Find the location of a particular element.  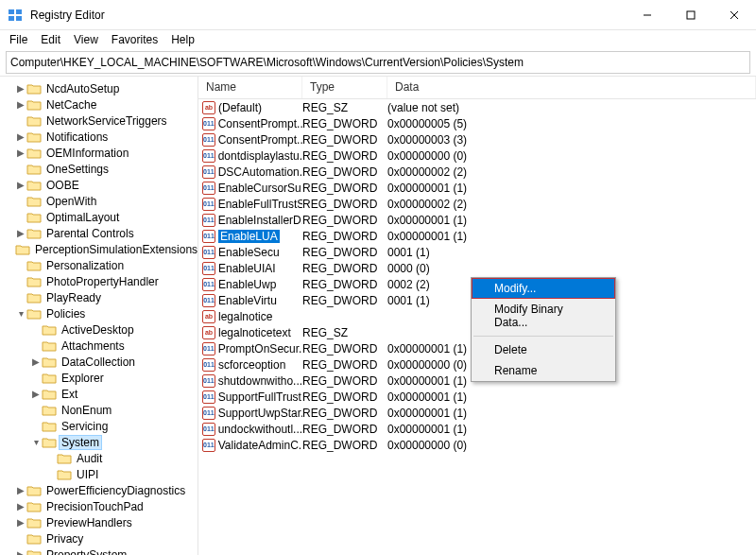

list-header: Name Type Data is located at coordinates (477, 88).